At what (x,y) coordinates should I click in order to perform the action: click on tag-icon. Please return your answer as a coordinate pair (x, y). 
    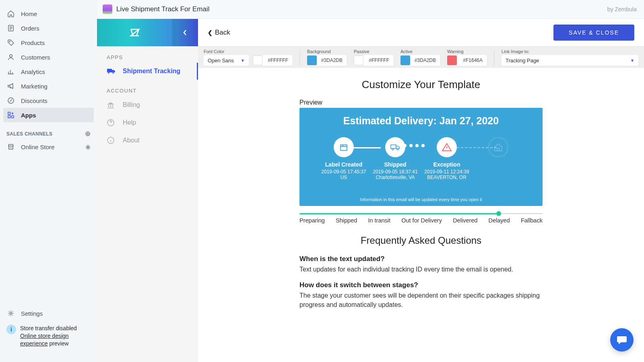
    Looking at the image, I should click on (11, 43).